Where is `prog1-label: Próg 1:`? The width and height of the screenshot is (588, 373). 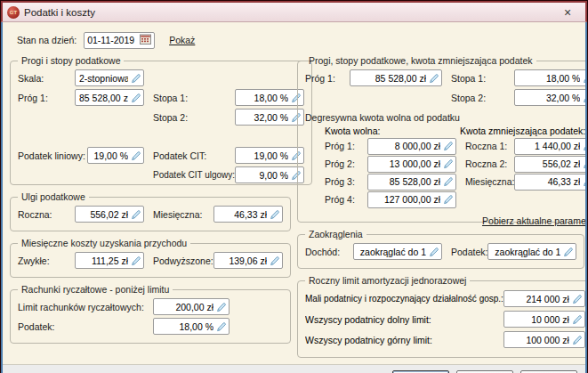 prog1-label: Próg 1: is located at coordinates (46, 98).